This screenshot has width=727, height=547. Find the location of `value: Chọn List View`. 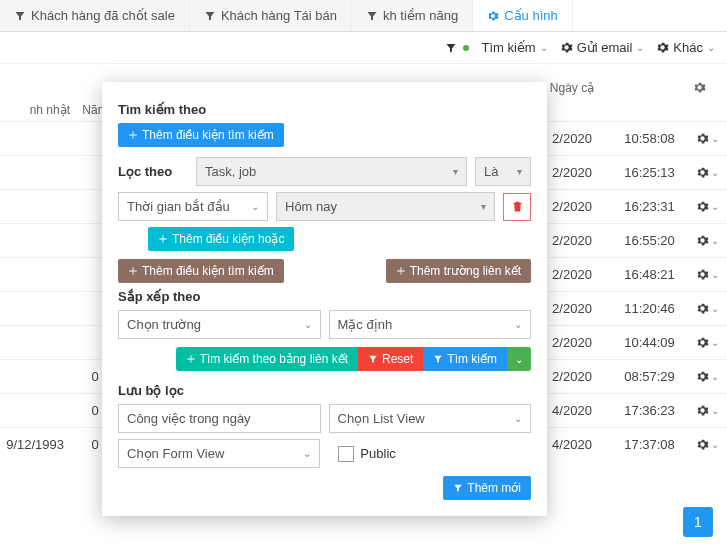

value: Chọn List View is located at coordinates (382, 418).